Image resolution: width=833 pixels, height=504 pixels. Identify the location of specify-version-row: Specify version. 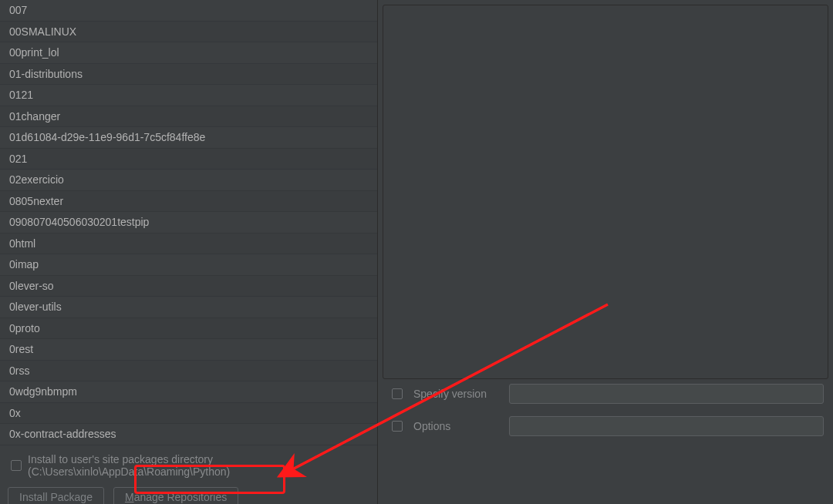
(608, 394).